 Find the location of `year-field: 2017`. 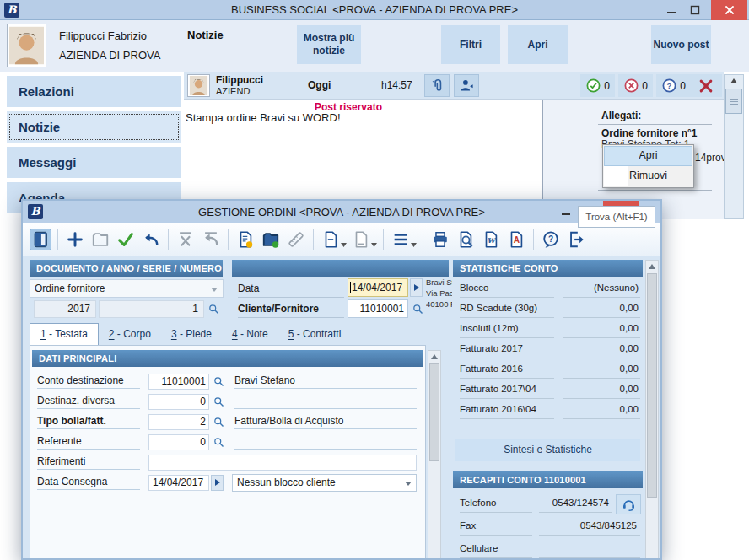

year-field: 2017 is located at coordinates (65, 309).